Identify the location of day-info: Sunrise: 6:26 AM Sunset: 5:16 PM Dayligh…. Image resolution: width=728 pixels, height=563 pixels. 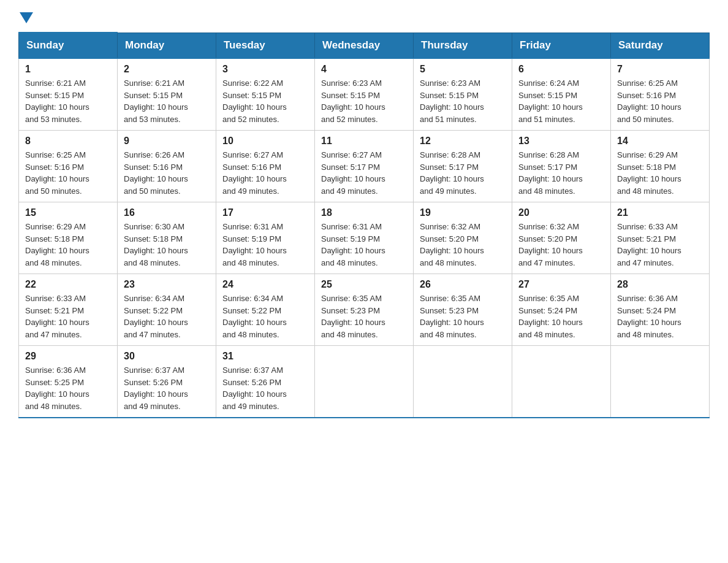
(167, 173).